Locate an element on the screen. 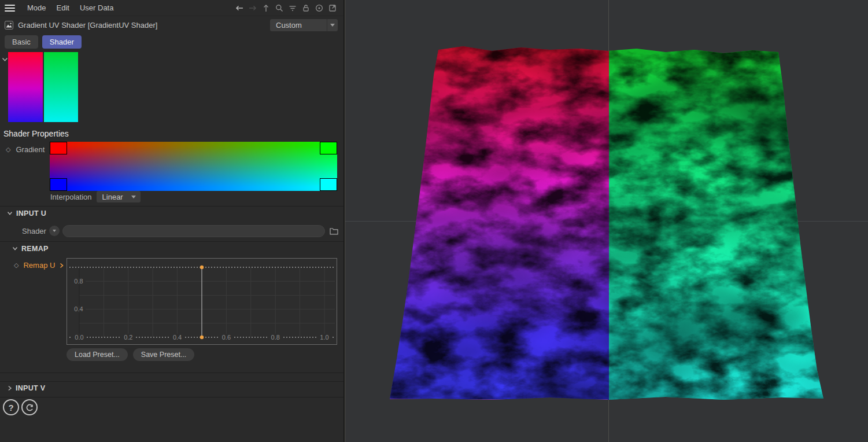 The width and height of the screenshot is (868, 442). shader-link-input is located at coordinates (194, 231).